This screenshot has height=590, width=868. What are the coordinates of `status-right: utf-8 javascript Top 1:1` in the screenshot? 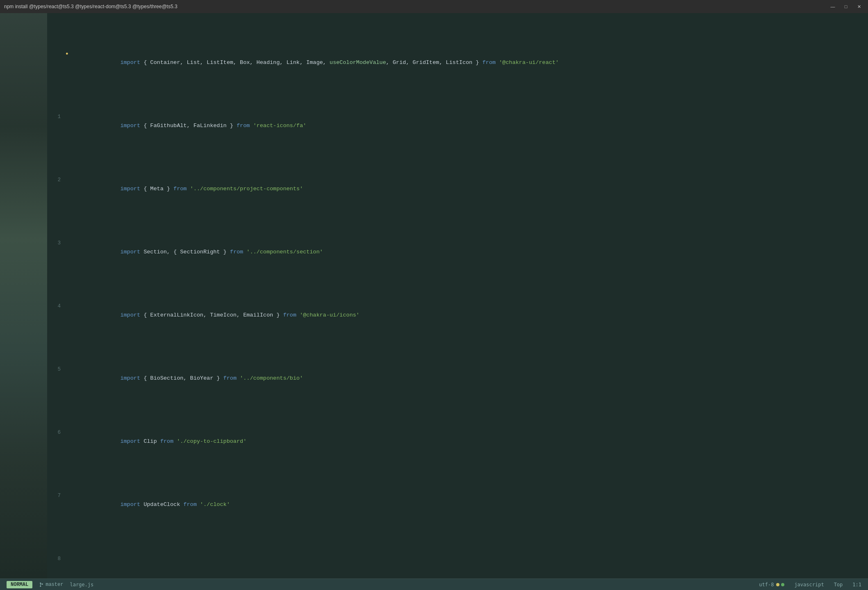 It's located at (810, 585).